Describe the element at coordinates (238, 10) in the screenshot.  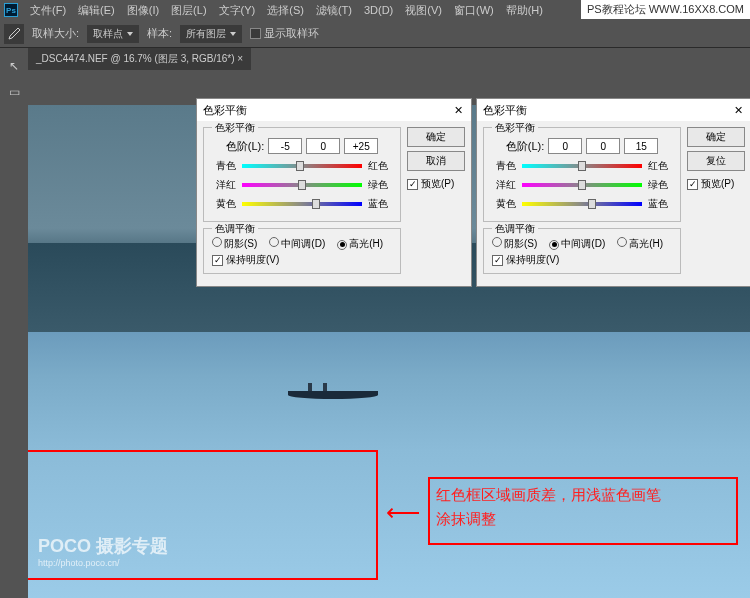
I see `menu-type: 文字(Y)` at that location.